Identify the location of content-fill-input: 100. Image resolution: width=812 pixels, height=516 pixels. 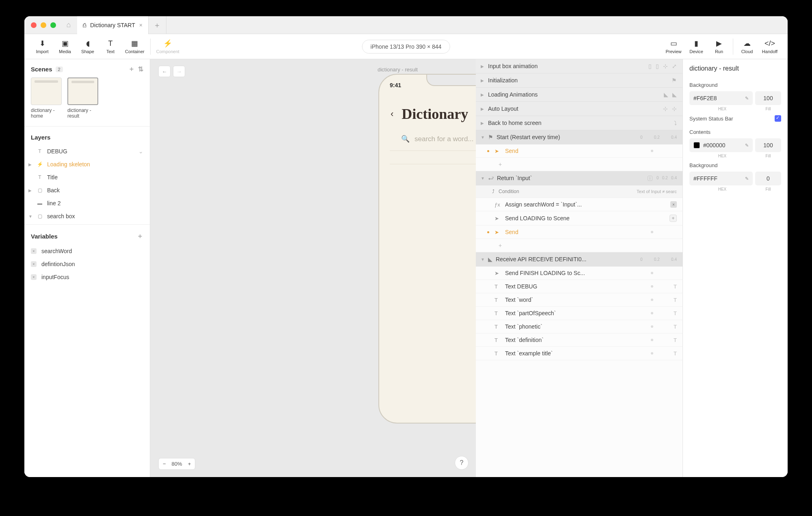
(768, 145).